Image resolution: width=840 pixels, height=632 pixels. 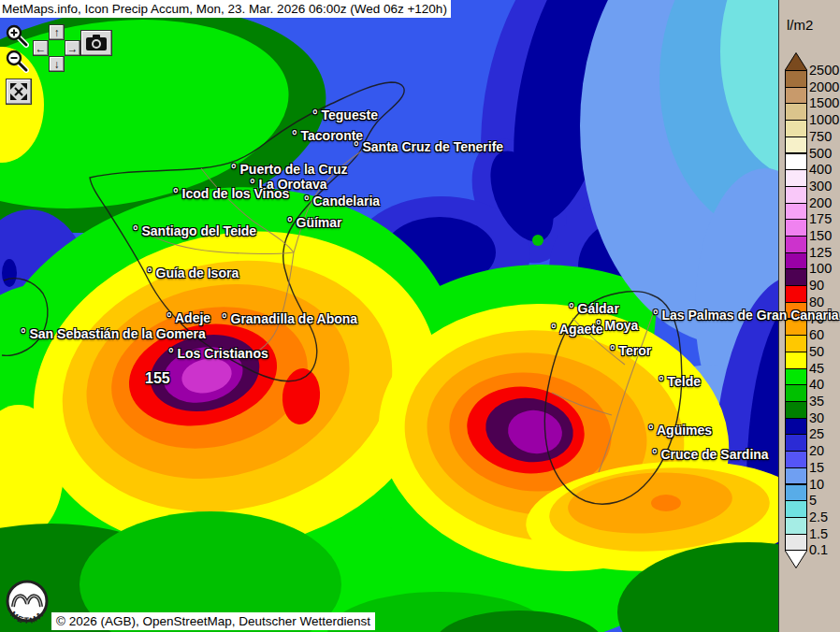 I want to click on legend-arrow-top, so click(x=796, y=62).